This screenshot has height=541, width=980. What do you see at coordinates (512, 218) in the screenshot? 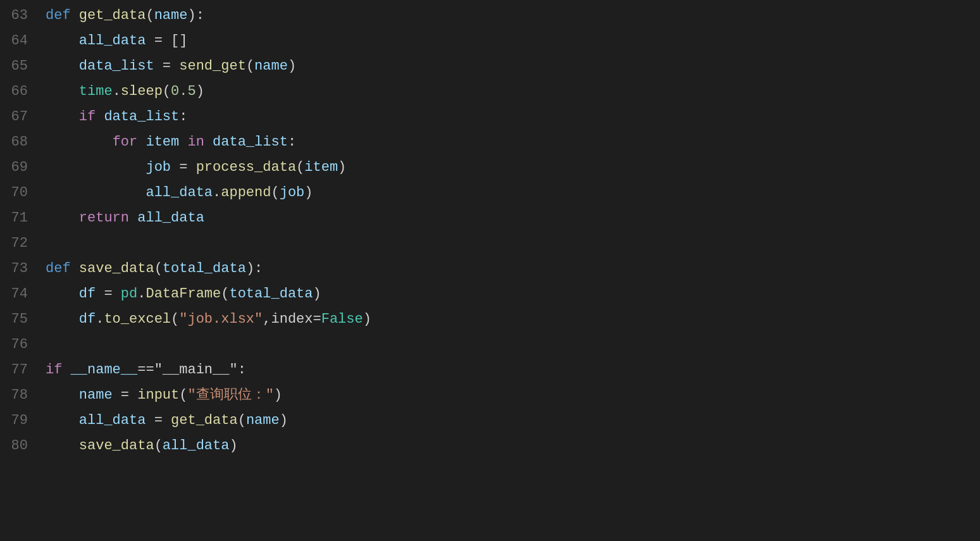
I see `line-content: return all_data` at bounding box center [512, 218].